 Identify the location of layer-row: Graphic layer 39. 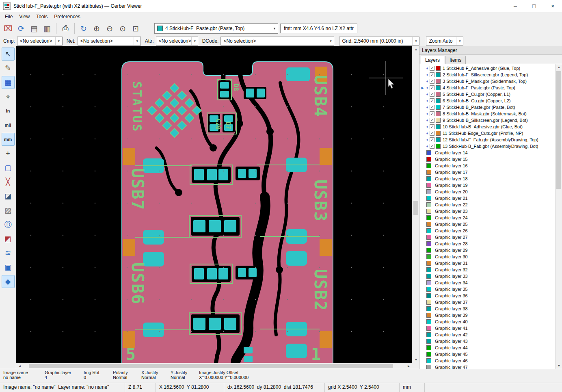
(487, 315).